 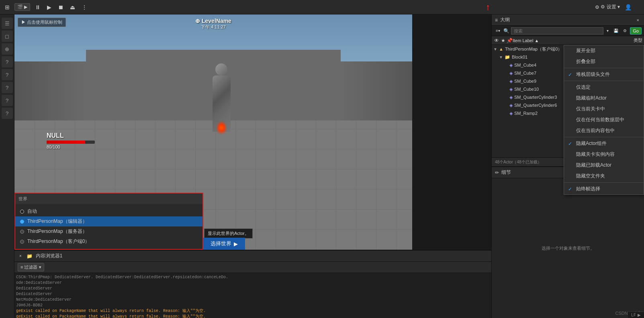 I want to click on sidebar-icon-help4: ?, so click(x=7, y=100).